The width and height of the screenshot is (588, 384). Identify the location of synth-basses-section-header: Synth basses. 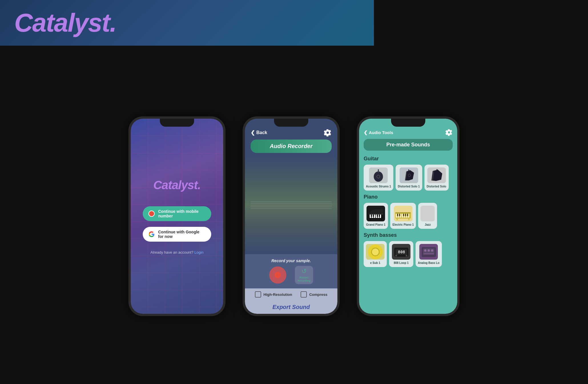
(408, 235).